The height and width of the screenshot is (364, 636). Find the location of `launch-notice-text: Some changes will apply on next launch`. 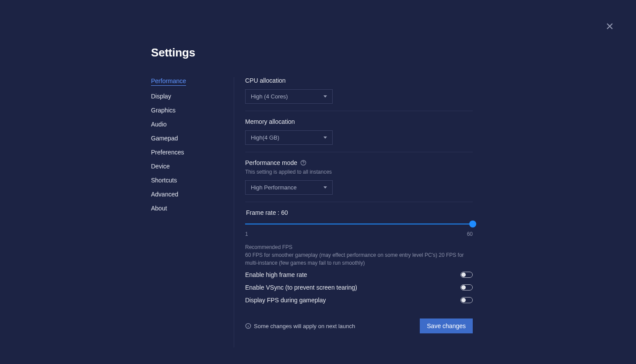

launch-notice-text: Some changes will apply on next launch is located at coordinates (305, 326).